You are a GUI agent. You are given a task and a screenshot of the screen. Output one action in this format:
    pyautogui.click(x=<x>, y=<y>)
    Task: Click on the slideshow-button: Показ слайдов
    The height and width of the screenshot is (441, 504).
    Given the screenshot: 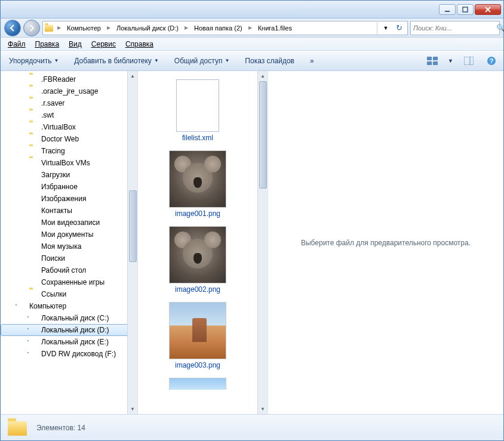 What is the action you would take?
    pyautogui.click(x=270, y=61)
    